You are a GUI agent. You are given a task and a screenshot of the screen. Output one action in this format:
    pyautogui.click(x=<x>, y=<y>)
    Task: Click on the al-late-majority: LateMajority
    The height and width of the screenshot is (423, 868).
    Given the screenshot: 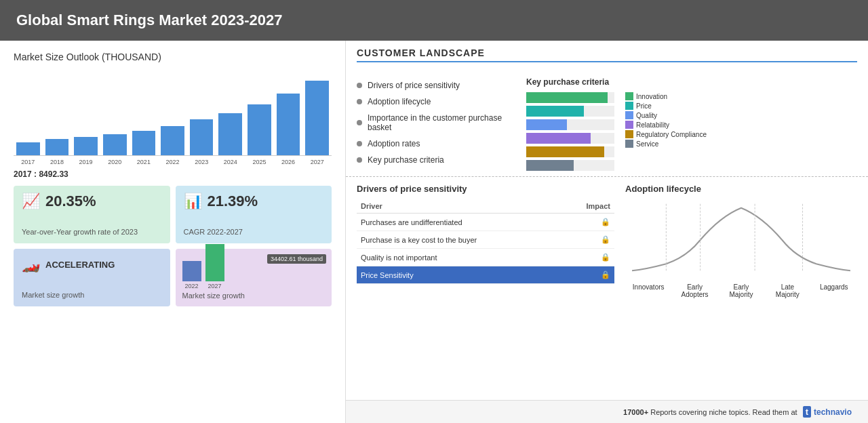 What is the action you would take?
    pyautogui.click(x=787, y=291)
    